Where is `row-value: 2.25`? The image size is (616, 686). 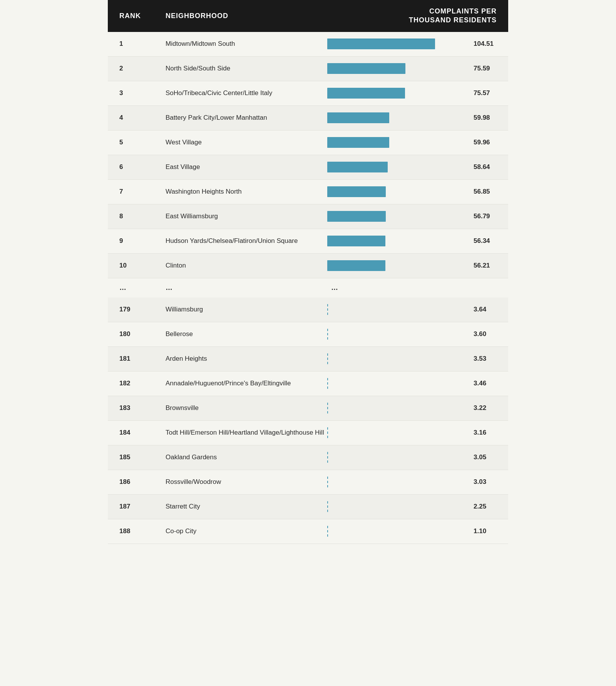
row-value: 2.25 is located at coordinates (485, 507).